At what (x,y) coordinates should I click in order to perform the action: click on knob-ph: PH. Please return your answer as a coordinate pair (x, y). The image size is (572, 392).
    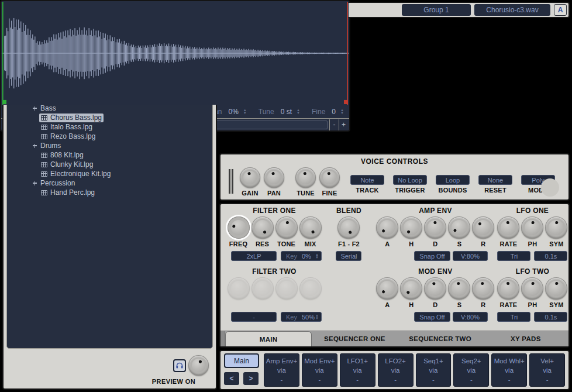
    Looking at the image, I should click on (532, 232).